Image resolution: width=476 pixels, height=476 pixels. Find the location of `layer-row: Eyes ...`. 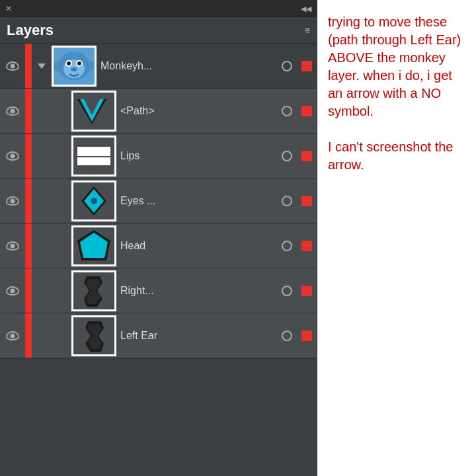

layer-row: Eyes ... is located at coordinates (159, 201).